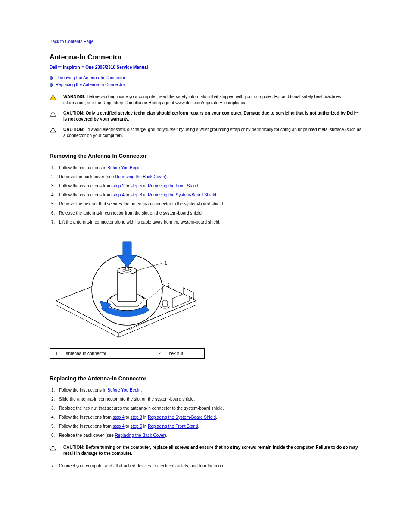 The image size is (411, 532). Describe the element at coordinates (206, 57) in the screenshot. I see `page-title: Antenna-In Connector` at that location.